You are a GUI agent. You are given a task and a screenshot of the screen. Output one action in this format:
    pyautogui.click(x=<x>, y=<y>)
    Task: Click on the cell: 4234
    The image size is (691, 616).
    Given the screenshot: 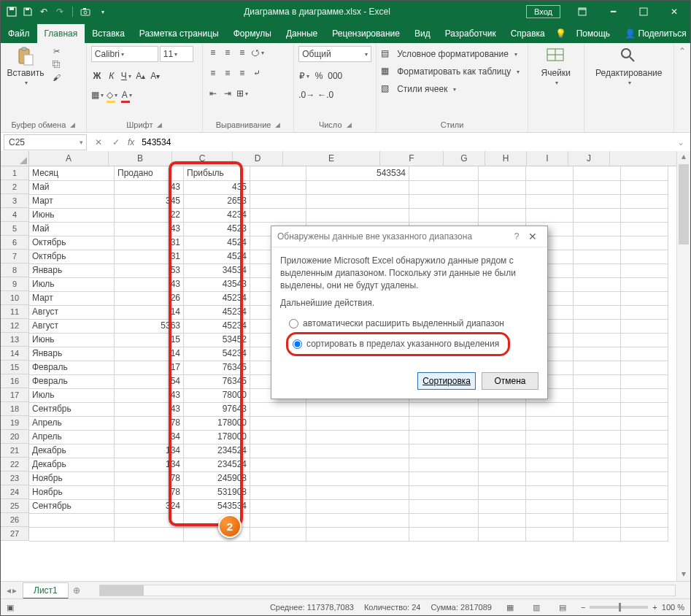 What is the action you would take?
    pyautogui.click(x=217, y=215)
    